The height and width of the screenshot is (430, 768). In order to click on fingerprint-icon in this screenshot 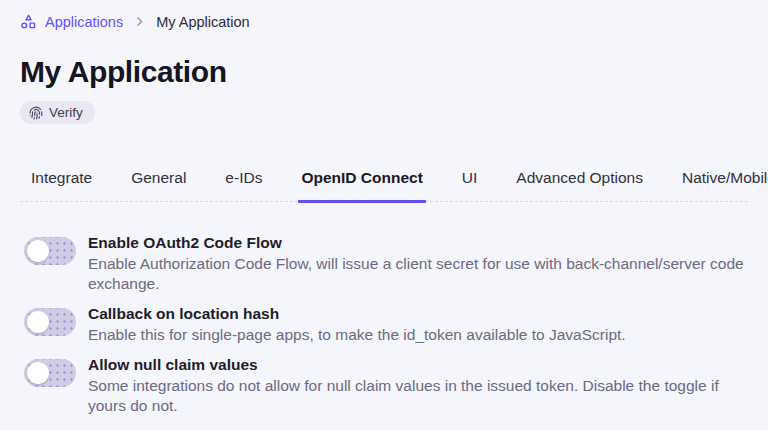, I will do `click(36, 113)`.